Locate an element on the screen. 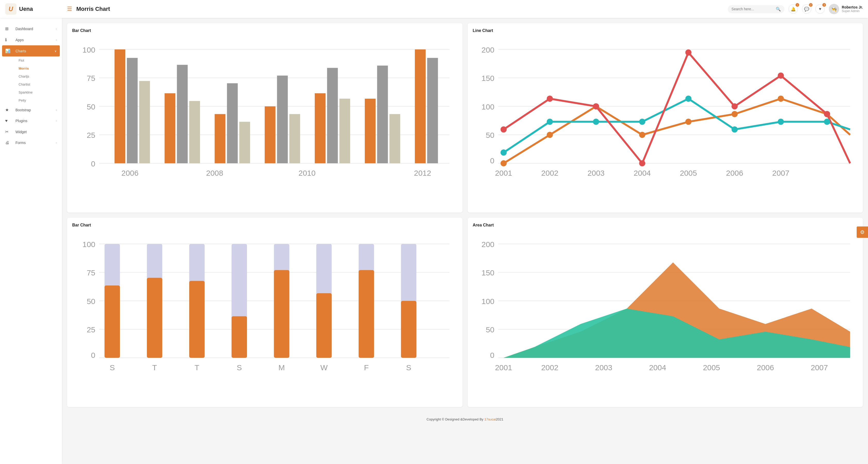 This screenshot has height=464, width=868. header-icons: 🔔 1 💬 2 ♥ 3 is located at coordinates (807, 9).